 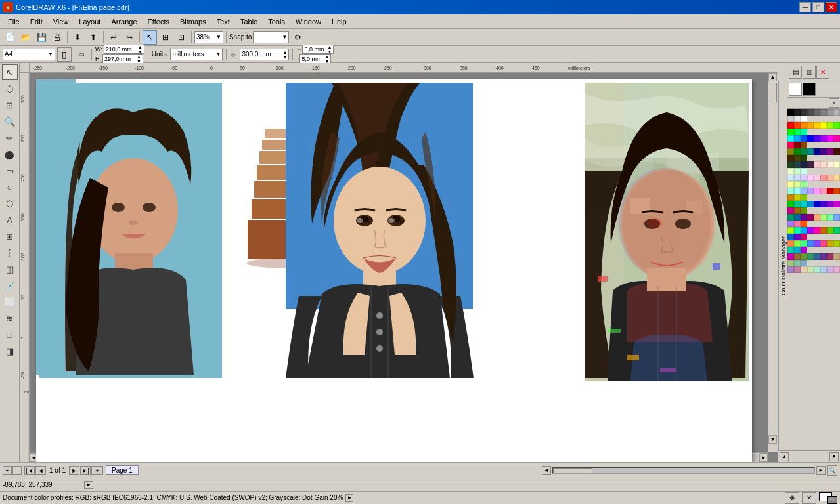 I want to click on menu-arrange: Arrange, so click(x=123, y=22).